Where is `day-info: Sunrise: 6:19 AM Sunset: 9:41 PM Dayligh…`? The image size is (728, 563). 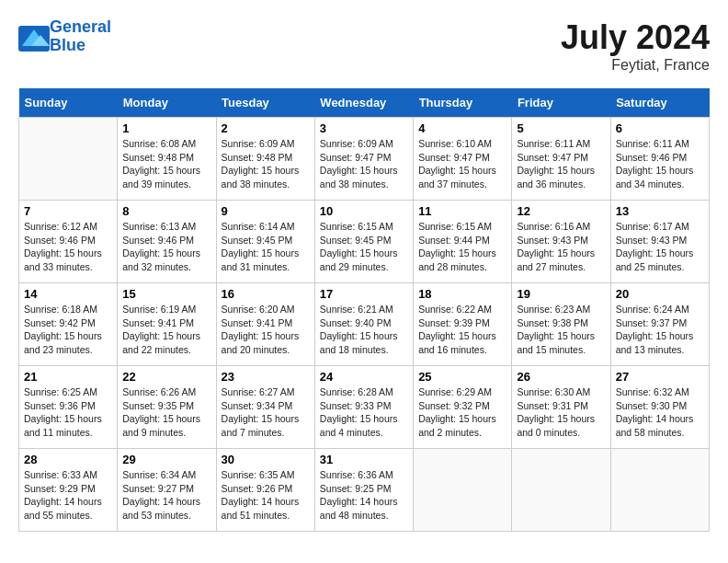 day-info: Sunrise: 6:19 AM Sunset: 9:41 PM Dayligh… is located at coordinates (166, 329).